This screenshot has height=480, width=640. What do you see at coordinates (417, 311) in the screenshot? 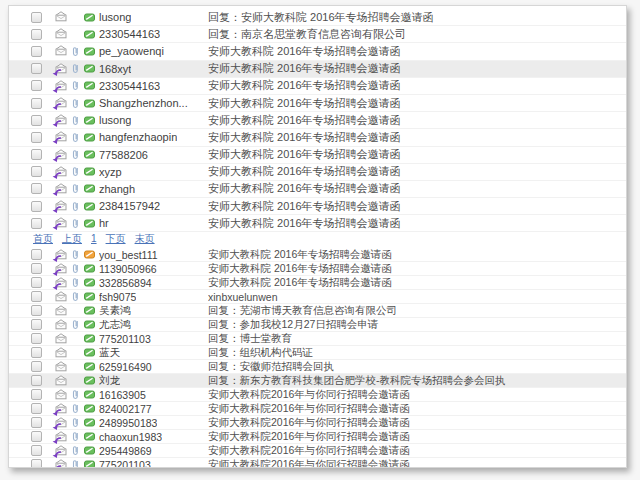
I see `subject-text: 回复：芜湖市博天教育信息咨询有限公司` at bounding box center [417, 311].